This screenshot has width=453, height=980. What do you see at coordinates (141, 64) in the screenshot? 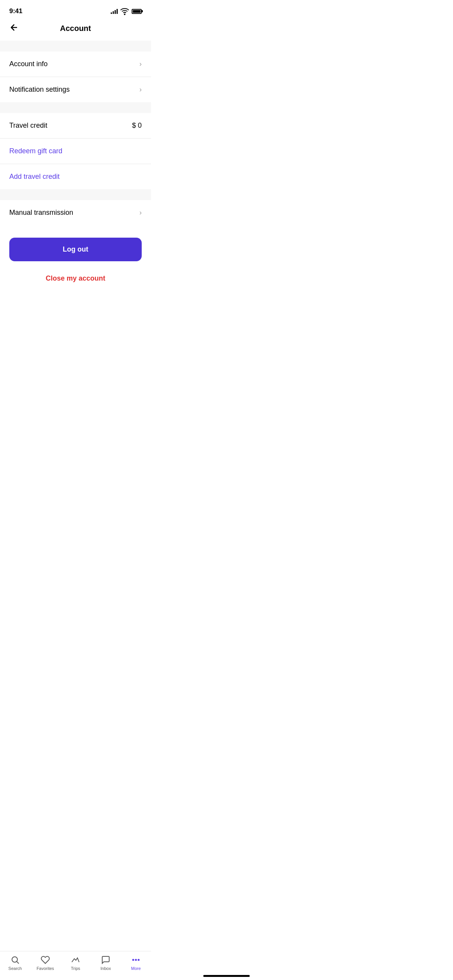
I see `account-info-right: ›` at bounding box center [141, 64].